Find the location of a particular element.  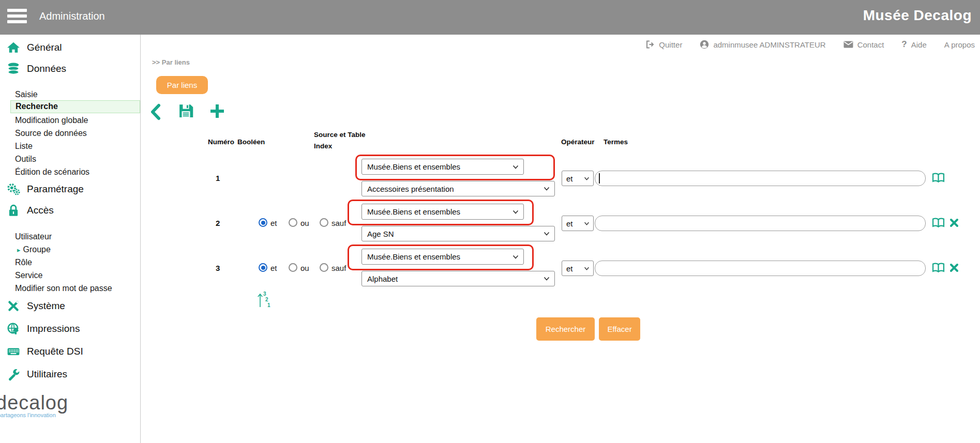

sort-order-icon: 3 2 1 is located at coordinates (265, 301).